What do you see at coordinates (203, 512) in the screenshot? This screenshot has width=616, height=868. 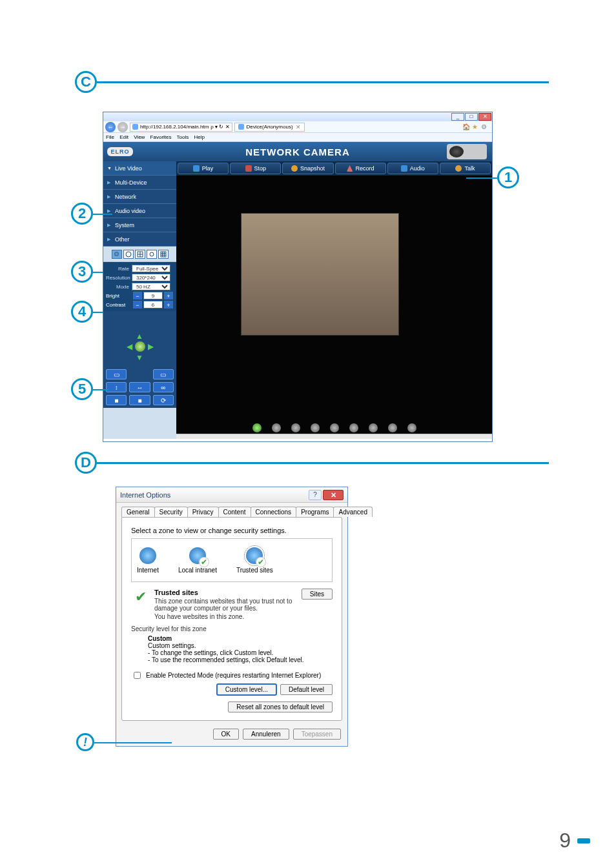 I see `tab-privacy: Privacy` at bounding box center [203, 512].